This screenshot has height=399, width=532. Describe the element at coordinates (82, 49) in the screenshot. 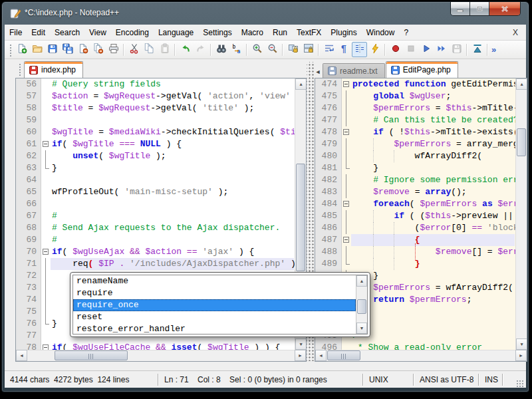

I see `close-file-button` at that location.